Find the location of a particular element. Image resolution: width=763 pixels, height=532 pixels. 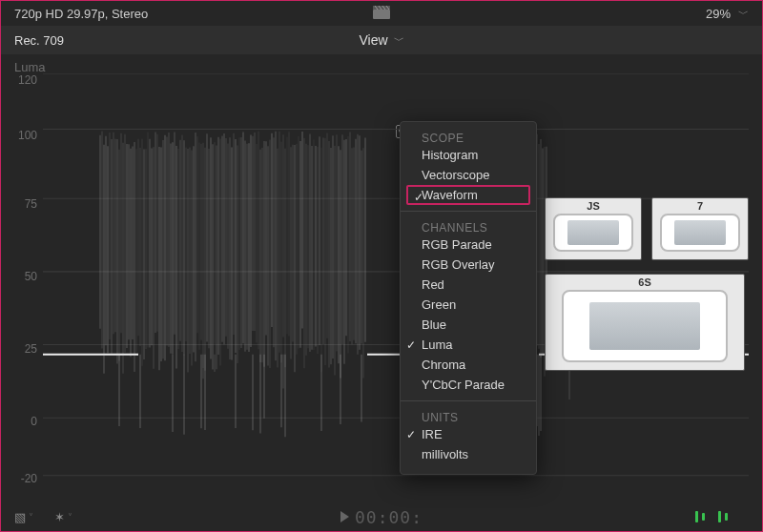

menu-item-rgb-parade: RGB Parade is located at coordinates (468, 244).